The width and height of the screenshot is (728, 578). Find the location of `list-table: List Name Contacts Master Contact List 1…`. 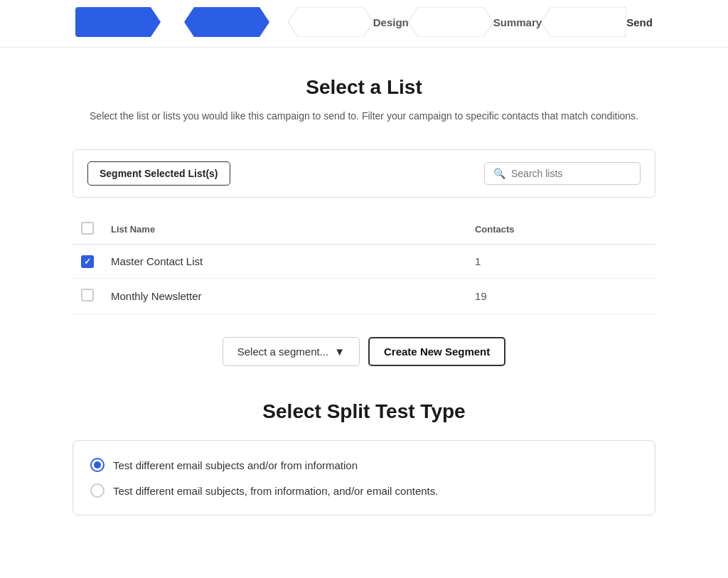

list-table: List Name Contacts Master Contact List 1… is located at coordinates (364, 264).